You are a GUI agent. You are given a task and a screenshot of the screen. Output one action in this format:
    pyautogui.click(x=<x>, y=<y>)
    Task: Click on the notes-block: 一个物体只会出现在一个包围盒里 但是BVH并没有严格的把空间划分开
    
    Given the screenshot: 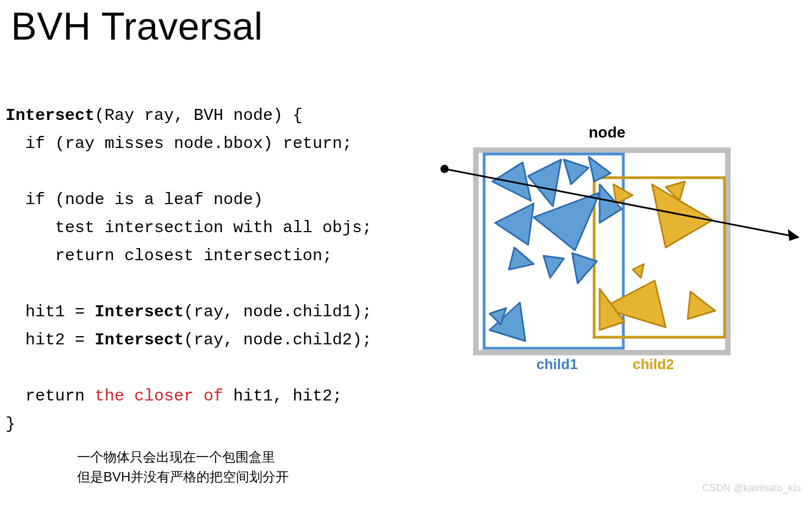 What is the action you would take?
    pyautogui.click(x=183, y=467)
    